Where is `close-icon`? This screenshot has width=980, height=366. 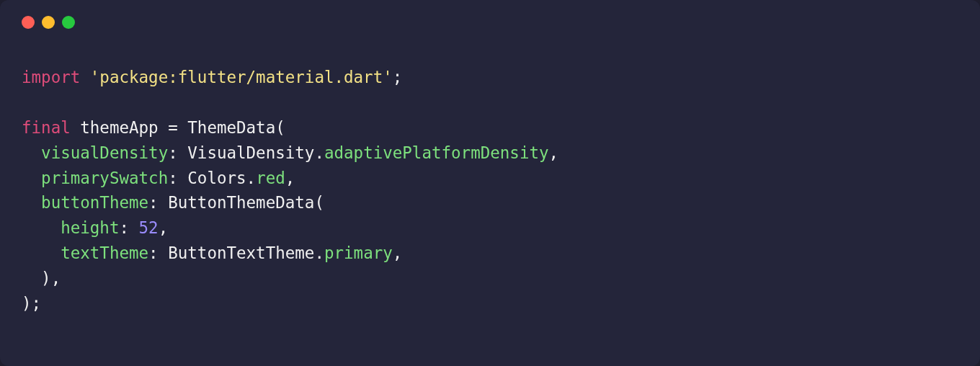 close-icon is located at coordinates (28, 22).